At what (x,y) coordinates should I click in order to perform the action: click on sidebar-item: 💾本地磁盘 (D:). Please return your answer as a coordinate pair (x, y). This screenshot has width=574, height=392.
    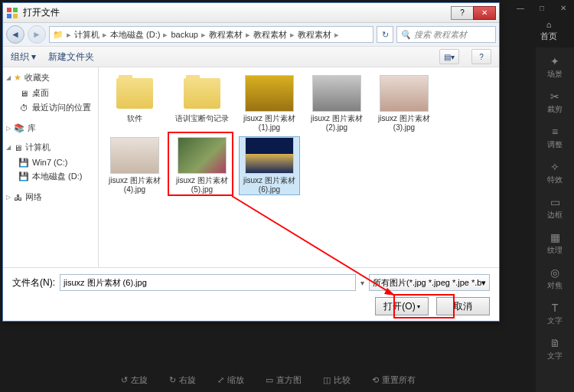
    Looking at the image, I should click on (51, 176).